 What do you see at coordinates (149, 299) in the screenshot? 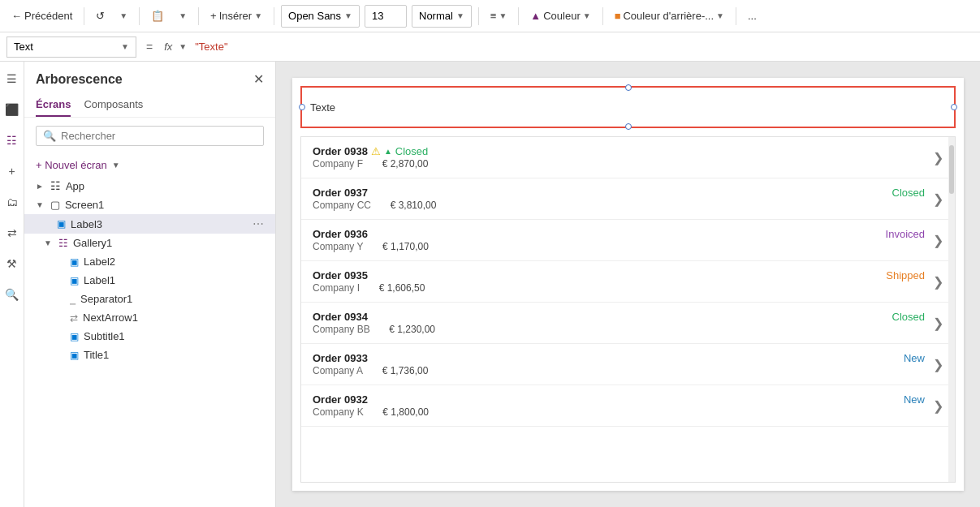
I see `tree-item-separator1: ⎯ Separator1` at bounding box center [149, 299].